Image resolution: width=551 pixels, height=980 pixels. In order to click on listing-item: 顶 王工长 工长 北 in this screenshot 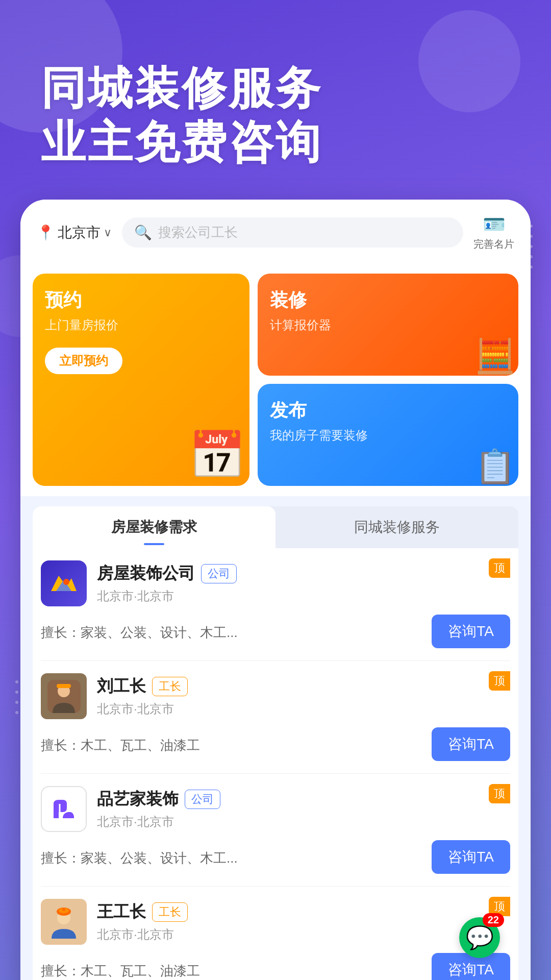, I will do `click(276, 933)`.